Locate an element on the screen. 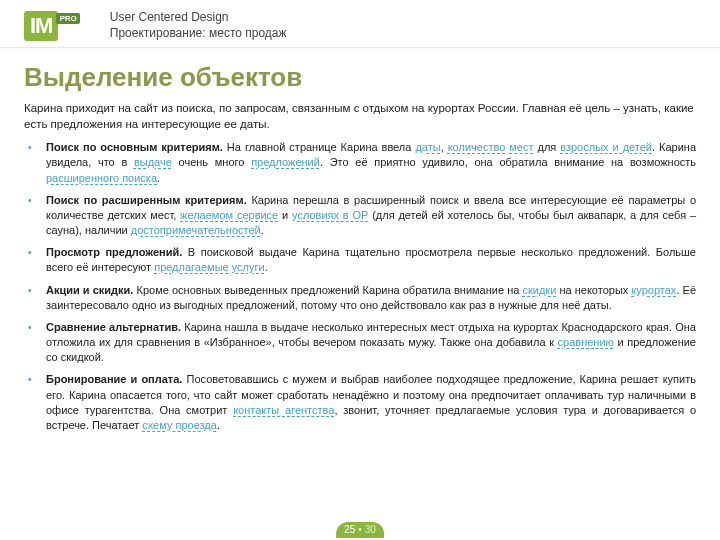  link-services: предлагаемые услуги is located at coordinates (210, 267).